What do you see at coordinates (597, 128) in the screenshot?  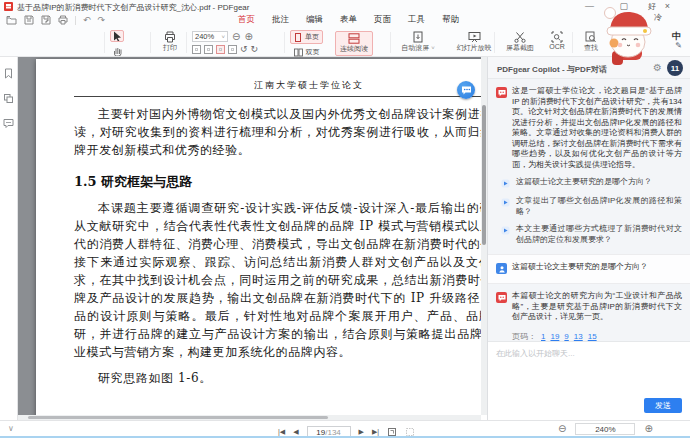 I see `assistant-summary-text: 这是一篇硕士学位论文，论文题目是“基于品牌 IP 的新消费时代下文创产品设计研究…` at bounding box center [597, 128].